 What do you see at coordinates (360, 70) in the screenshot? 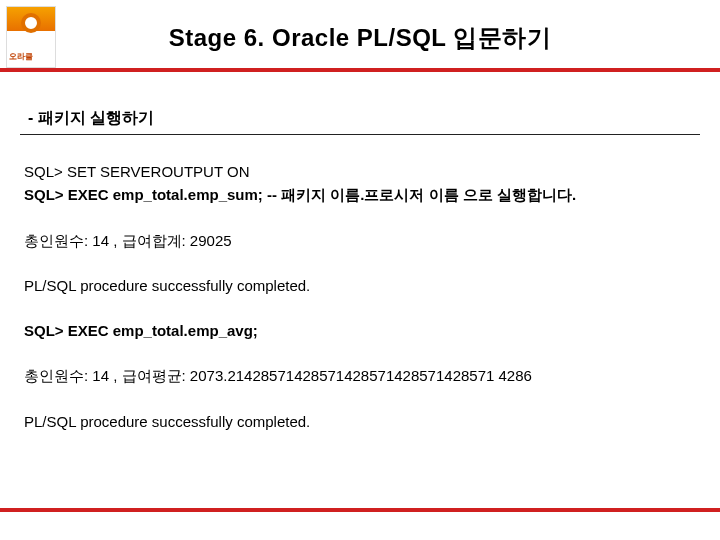
I see `title-rule` at bounding box center [360, 70].